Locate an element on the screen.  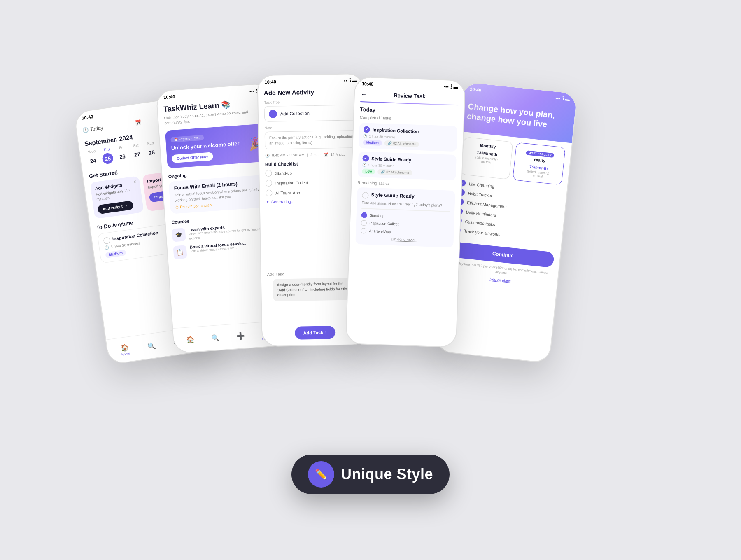
color-dot is located at coordinates (273, 114).